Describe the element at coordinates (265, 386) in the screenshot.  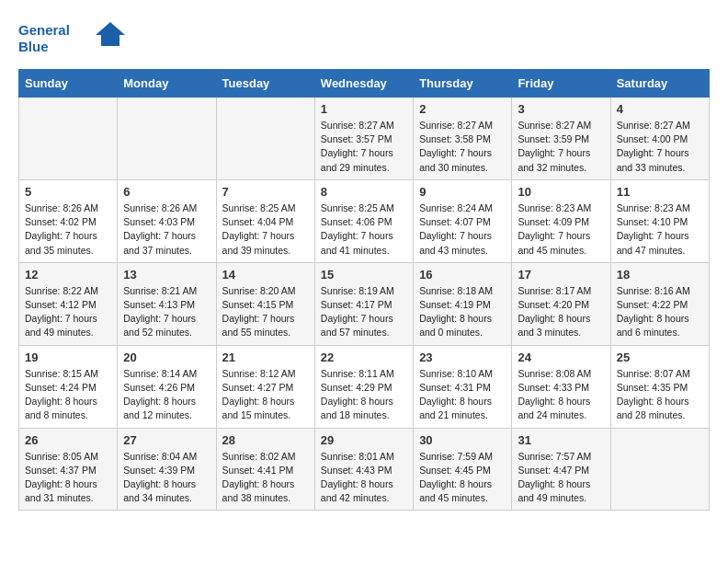
I see `calendar-cell: 21Sunrise: 8:12 AMSunset: 4:27 PMDayligh…` at that location.